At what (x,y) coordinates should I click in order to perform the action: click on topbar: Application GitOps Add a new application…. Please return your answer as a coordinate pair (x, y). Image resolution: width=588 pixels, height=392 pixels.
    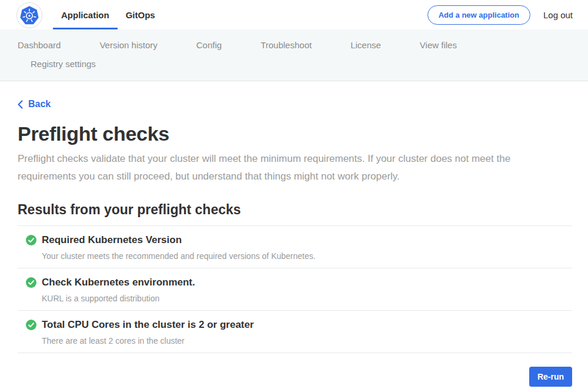
    Looking at the image, I should click on (294, 15).